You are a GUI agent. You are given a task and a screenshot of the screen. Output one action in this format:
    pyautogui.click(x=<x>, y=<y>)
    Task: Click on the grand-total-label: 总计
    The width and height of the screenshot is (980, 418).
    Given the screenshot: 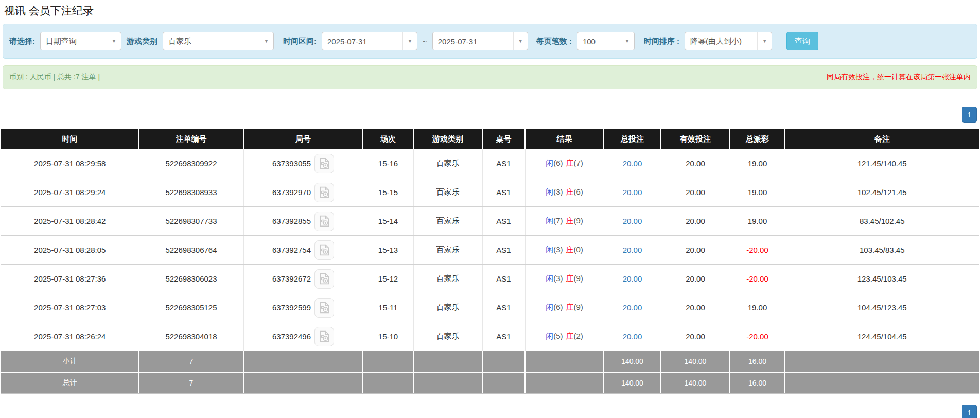 What is the action you would take?
    pyautogui.click(x=70, y=383)
    